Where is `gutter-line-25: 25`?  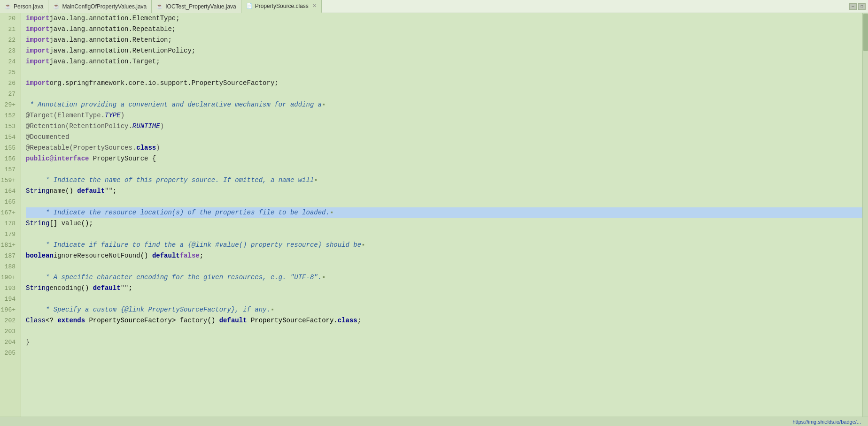
gutter-line-25: 25 is located at coordinates (9, 72).